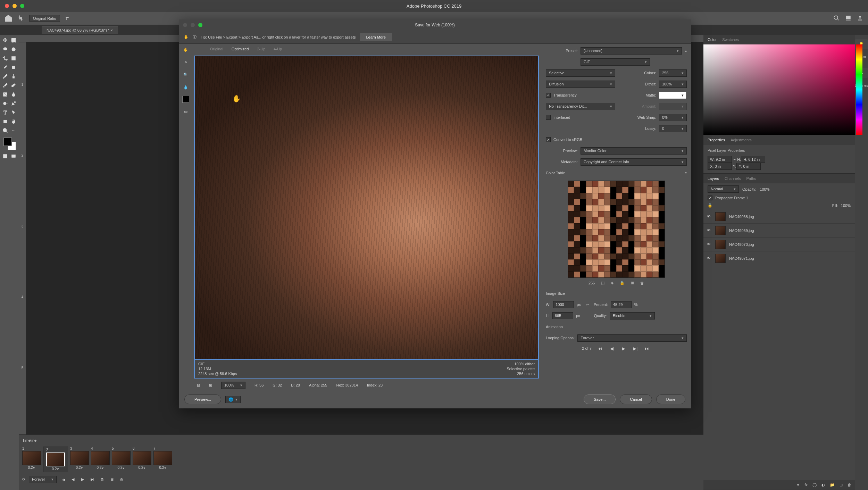  What do you see at coordinates (859, 90) in the screenshot?
I see `hue-slider` at bounding box center [859, 90].